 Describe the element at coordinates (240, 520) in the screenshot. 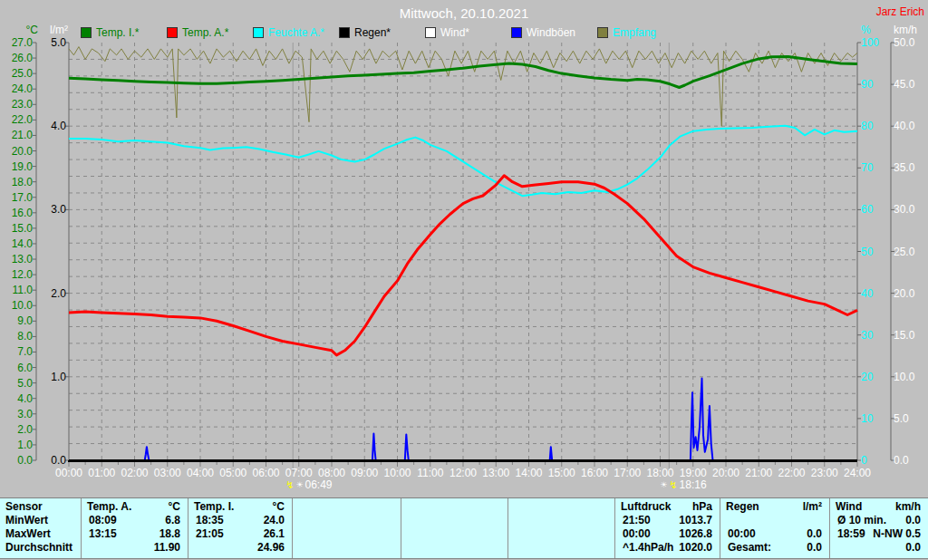

I see `table-row: 18:3524.0` at that location.